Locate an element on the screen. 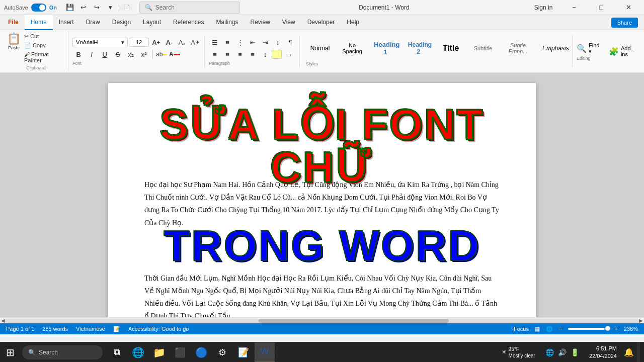  language-status: Vietnamese is located at coordinates (91, 329).